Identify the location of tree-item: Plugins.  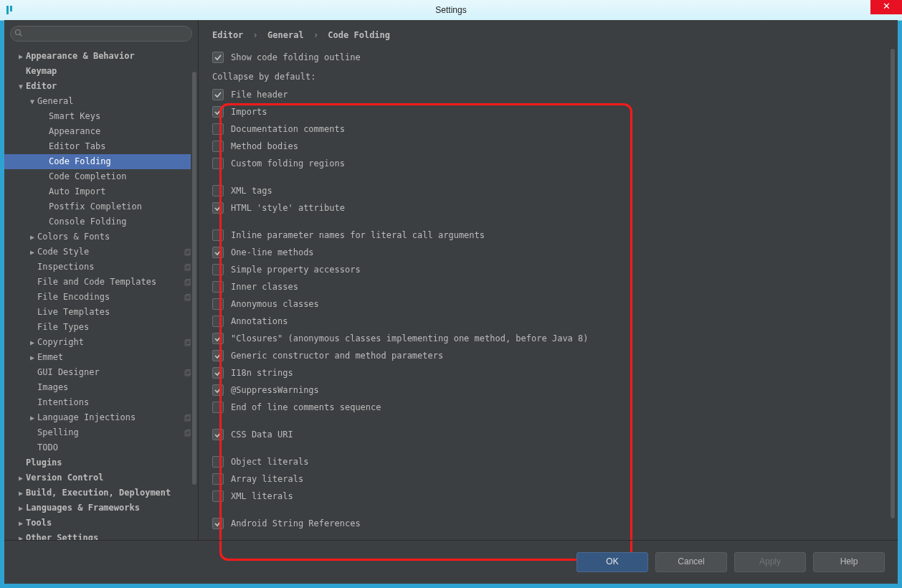
(101, 463).